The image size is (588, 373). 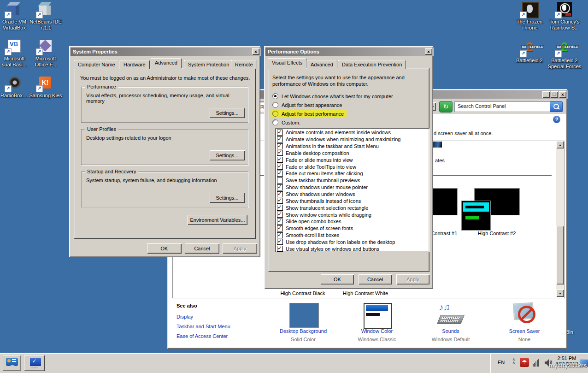 I want to click on scroll-up-button: ▲, so click(x=560, y=145).